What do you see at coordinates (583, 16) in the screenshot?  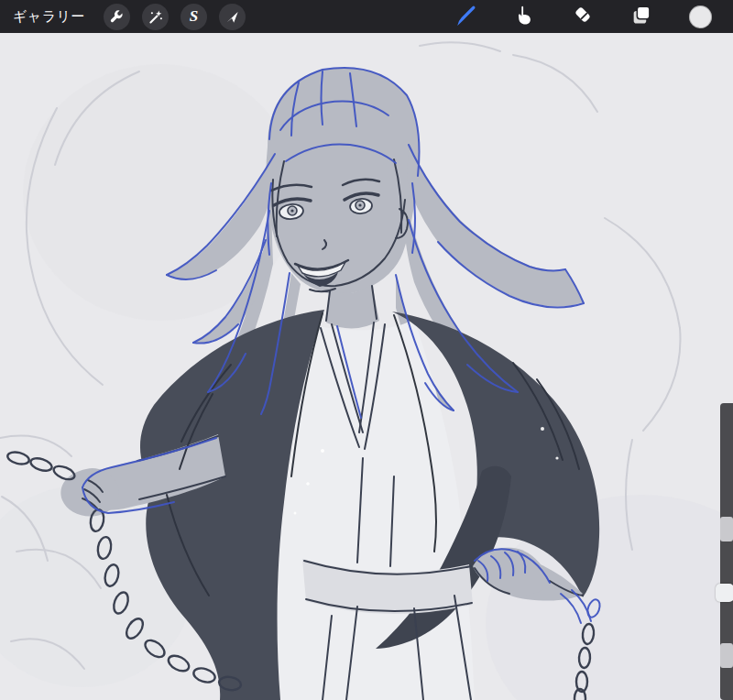 I see `erase-button` at bounding box center [583, 16].